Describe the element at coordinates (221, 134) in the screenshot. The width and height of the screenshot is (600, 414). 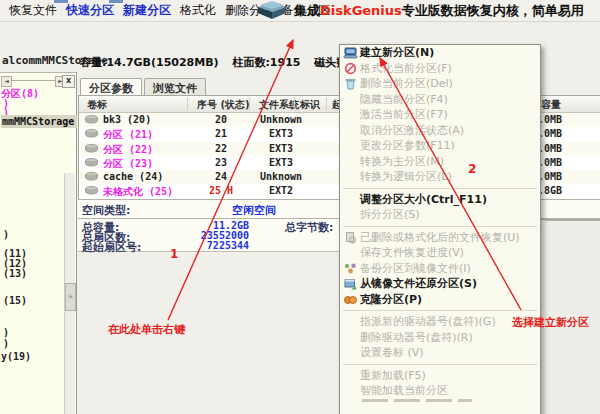
I see `cell-index: 21` at that location.